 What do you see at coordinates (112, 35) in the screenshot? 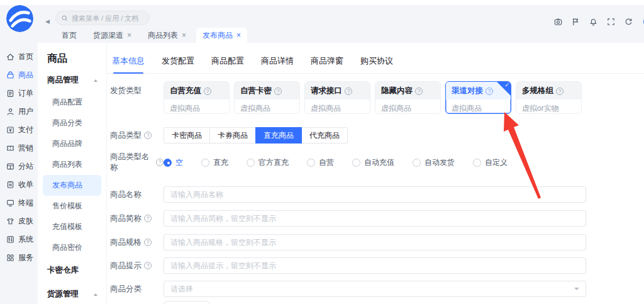
I see `page-tab-supply-channel: 货源渠道` at bounding box center [112, 35].